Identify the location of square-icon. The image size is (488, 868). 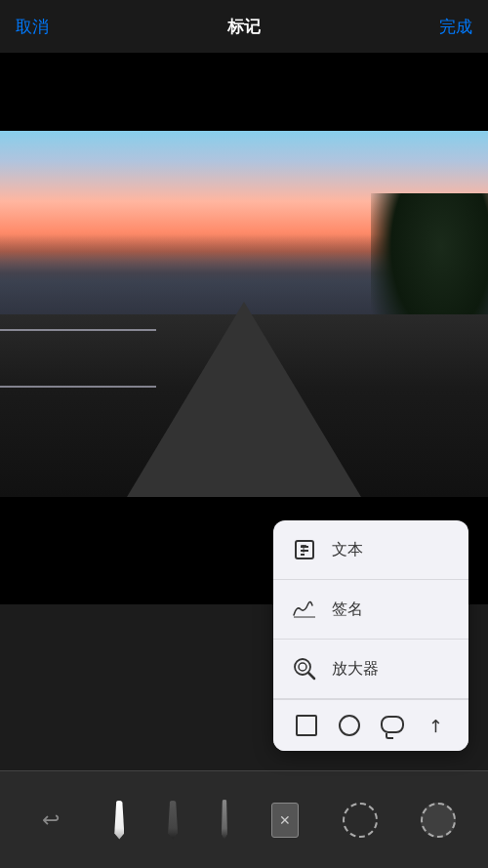
(306, 725).